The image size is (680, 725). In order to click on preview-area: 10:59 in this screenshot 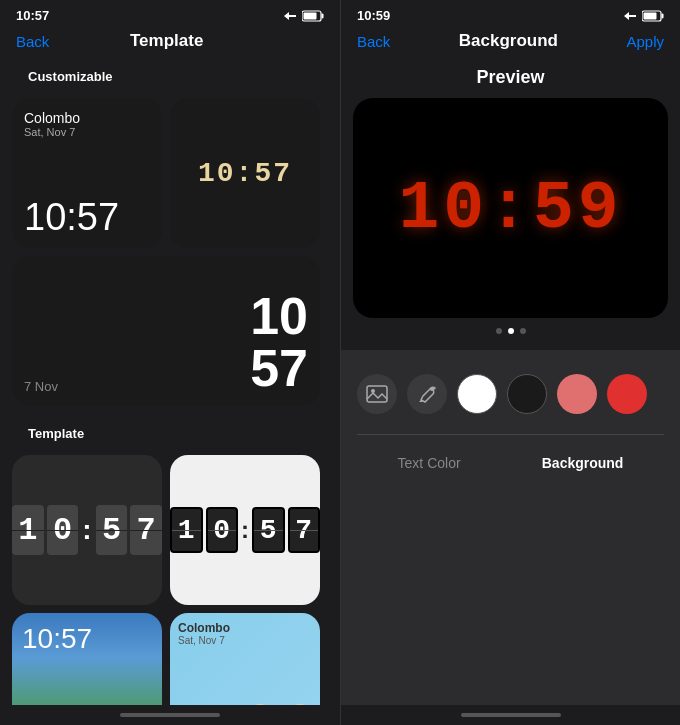, I will do `click(510, 208)`.